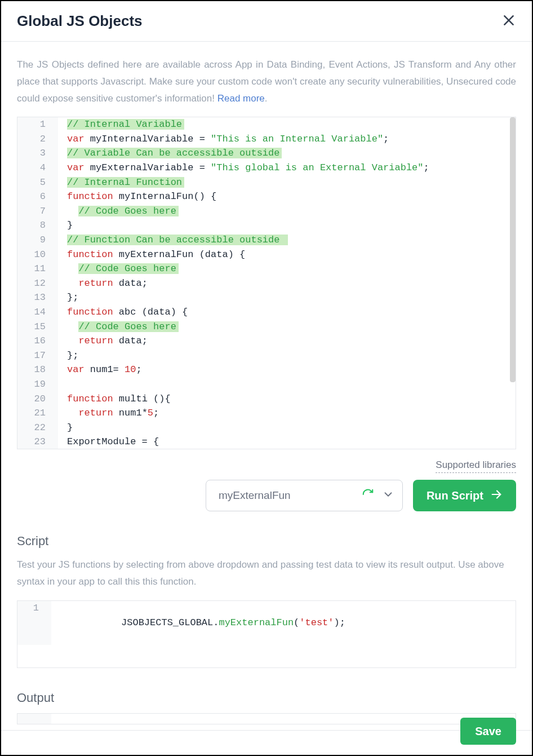  What do you see at coordinates (38, 384) in the screenshot?
I see `gutter: 19` at bounding box center [38, 384].